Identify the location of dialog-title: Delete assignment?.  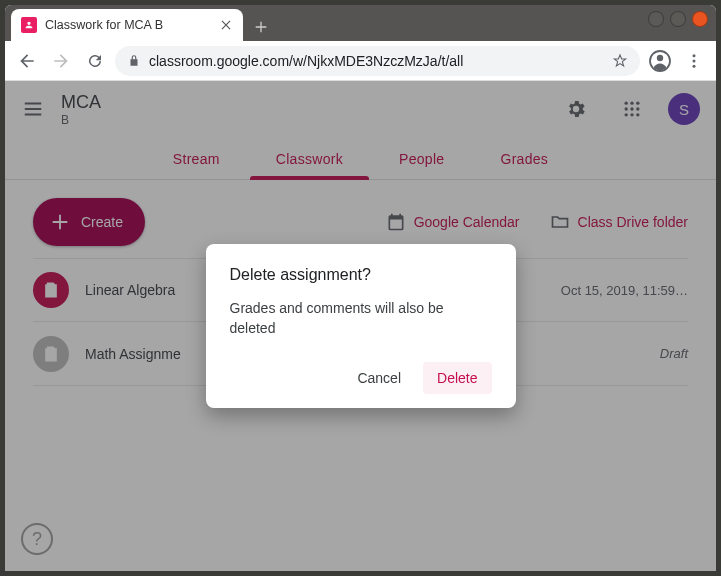
(361, 275).